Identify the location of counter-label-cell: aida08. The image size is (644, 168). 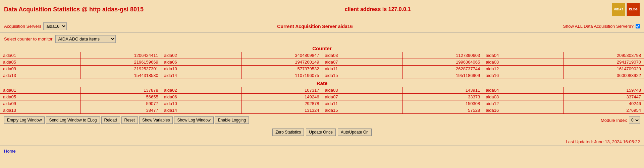
(523, 62).